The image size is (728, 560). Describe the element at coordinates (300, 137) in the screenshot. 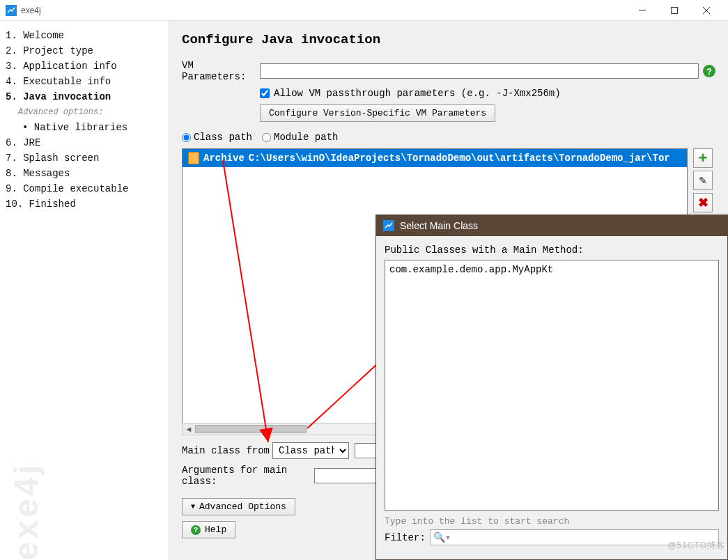

I see `modulepath-radio: Module path` at that location.